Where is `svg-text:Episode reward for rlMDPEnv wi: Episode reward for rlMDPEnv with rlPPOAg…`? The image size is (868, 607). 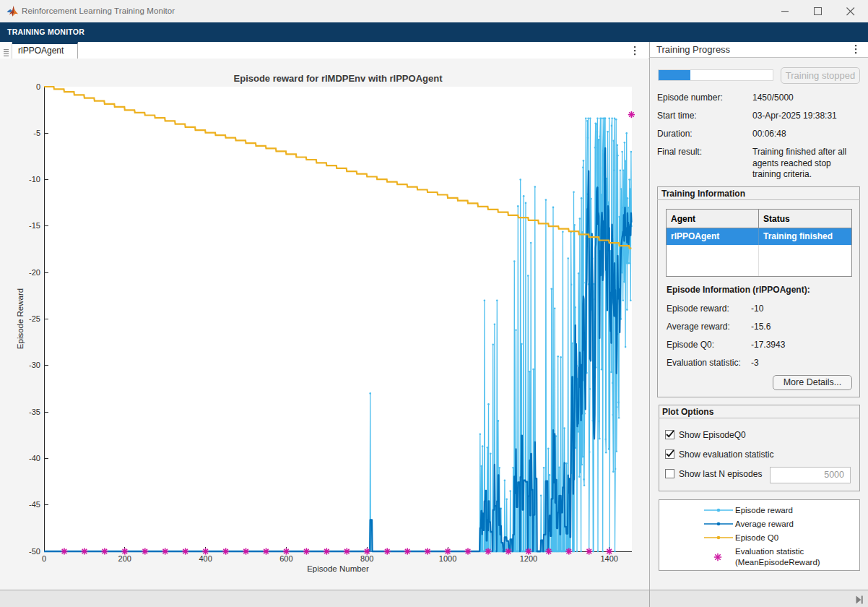 svg-text:Episode reward for rlMDPEnv wi: Episode reward for rlMDPEnv with rlPPOAg… is located at coordinates (339, 78).